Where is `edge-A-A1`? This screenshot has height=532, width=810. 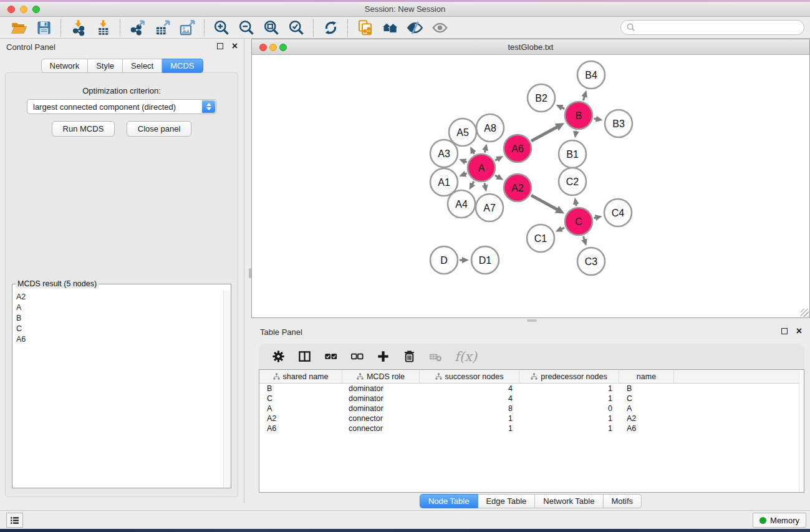
edge-A-A1 is located at coordinates (466, 173).